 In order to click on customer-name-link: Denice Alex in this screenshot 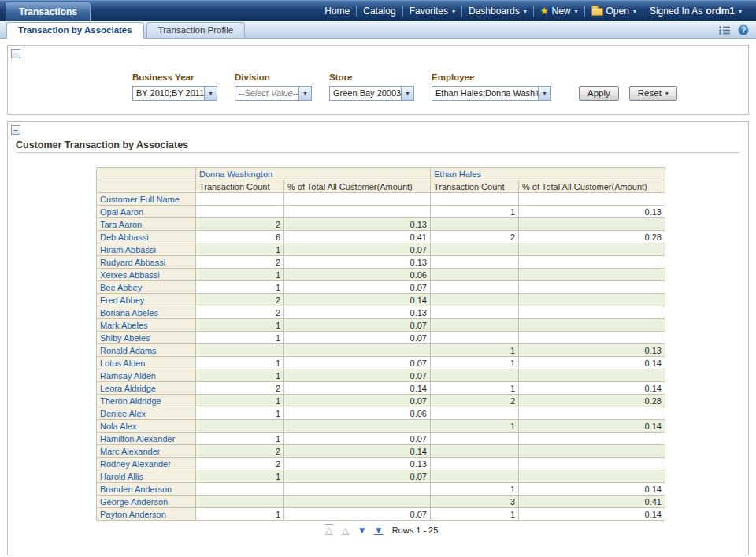, I will do `click(146, 414)`.